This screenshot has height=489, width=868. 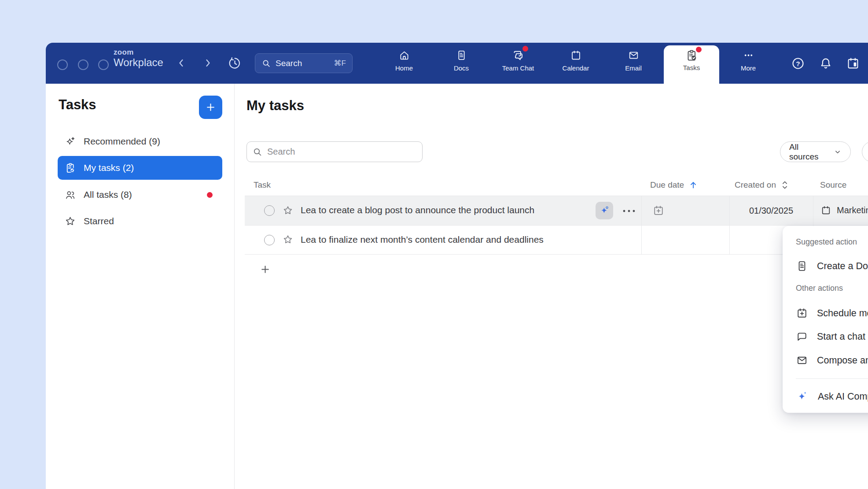 What do you see at coordinates (461, 68) in the screenshot?
I see `nav-label: Docs` at bounding box center [461, 68].